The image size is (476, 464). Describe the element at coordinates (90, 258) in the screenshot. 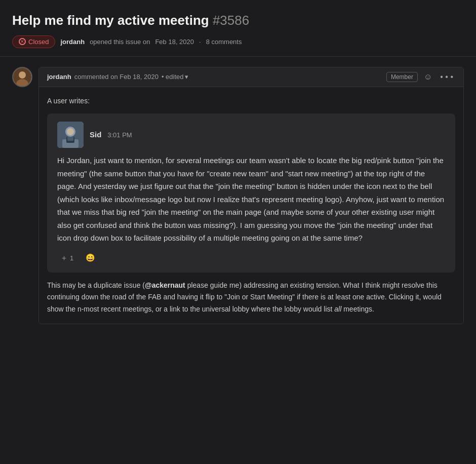

I see `add-reaction-icon: 😄` at that location.